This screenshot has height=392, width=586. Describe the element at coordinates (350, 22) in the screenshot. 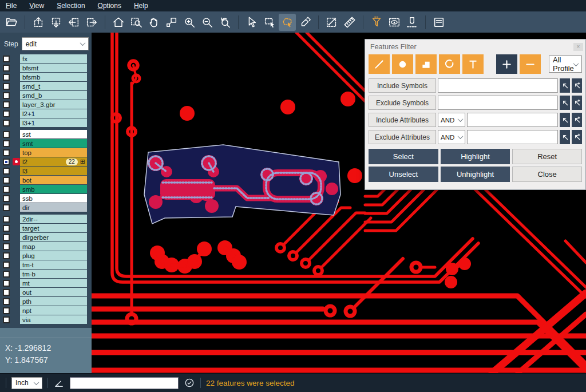

I see `ruler-button` at that location.